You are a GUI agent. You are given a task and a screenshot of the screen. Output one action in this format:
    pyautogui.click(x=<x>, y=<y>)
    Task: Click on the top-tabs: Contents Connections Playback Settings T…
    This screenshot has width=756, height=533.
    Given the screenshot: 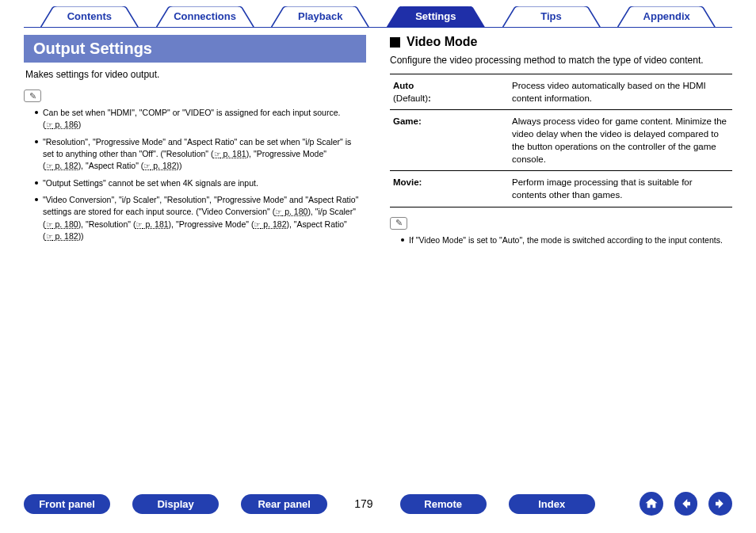 What is the action you would take?
    pyautogui.click(x=378, y=13)
    